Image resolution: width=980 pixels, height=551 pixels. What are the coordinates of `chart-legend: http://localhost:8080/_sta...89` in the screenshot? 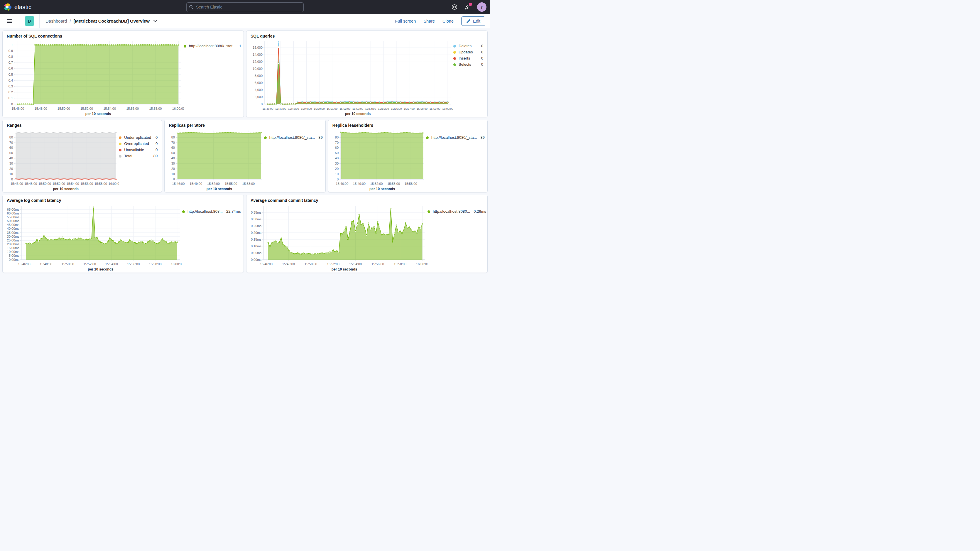 It's located at (294, 159).